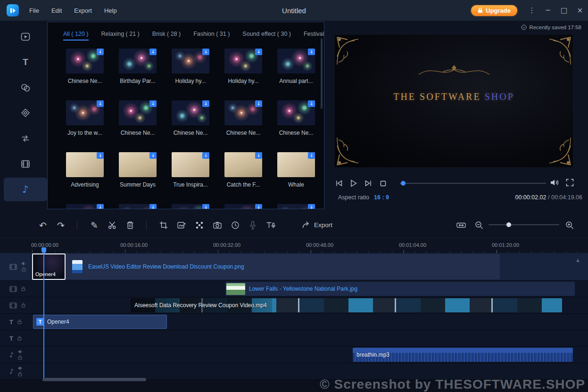 The height and width of the screenshot is (392, 588). I want to click on sidebar-item-media, so click(25, 37).